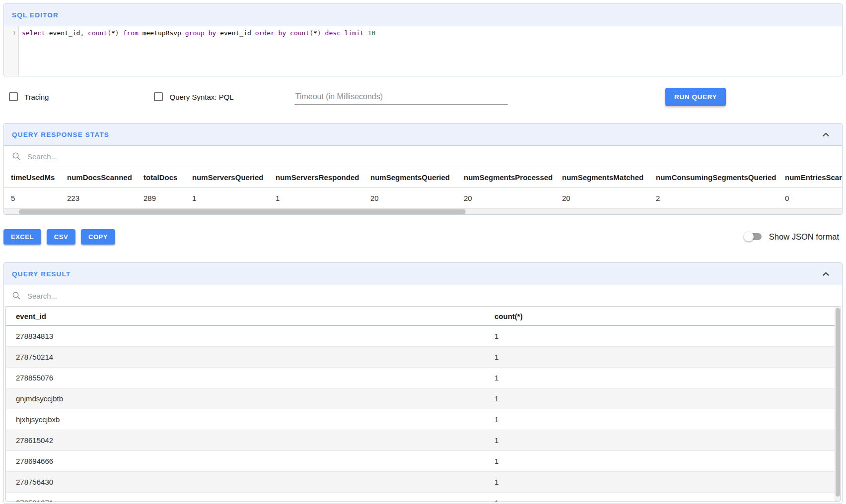 The image size is (846, 504). Describe the element at coordinates (372, 33) in the screenshot. I see `sql-token-number: 10` at that location.